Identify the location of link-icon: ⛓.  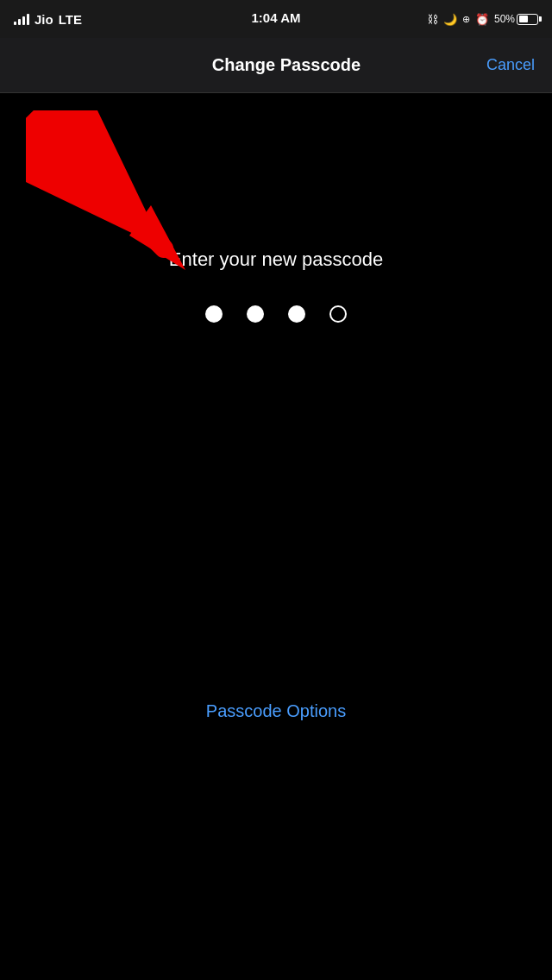
(433, 19).